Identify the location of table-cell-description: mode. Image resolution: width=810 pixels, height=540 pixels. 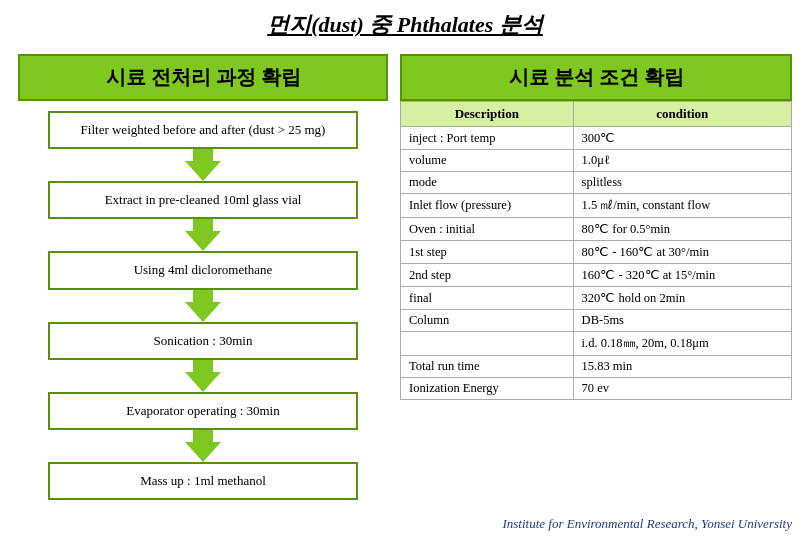
(488, 183).